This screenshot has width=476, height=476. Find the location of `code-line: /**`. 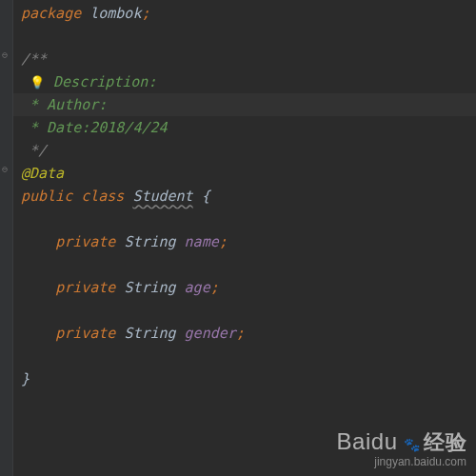

code-line: /** is located at coordinates (248, 59).